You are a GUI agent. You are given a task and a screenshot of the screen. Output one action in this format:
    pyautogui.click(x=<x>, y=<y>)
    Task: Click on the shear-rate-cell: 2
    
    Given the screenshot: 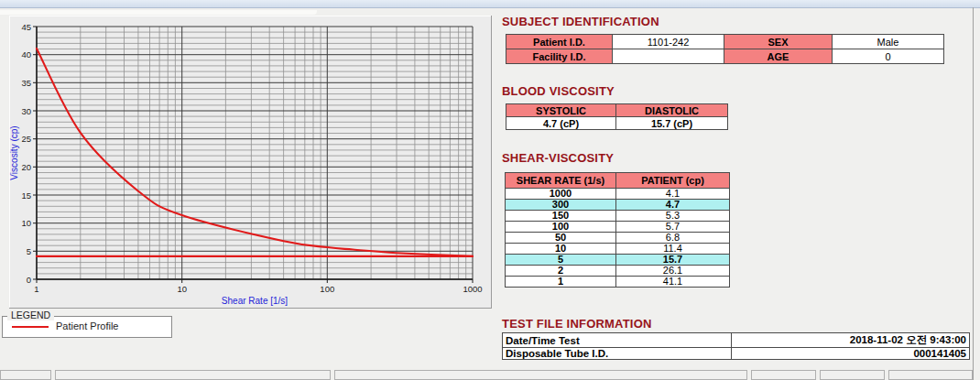 What is the action you would take?
    pyautogui.click(x=561, y=271)
    